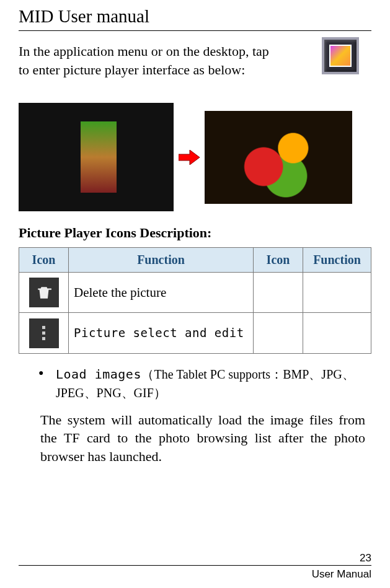 This screenshot has height=588, width=390. Describe the element at coordinates (195, 16) in the screenshot. I see `page-title: MID User manual` at that location.